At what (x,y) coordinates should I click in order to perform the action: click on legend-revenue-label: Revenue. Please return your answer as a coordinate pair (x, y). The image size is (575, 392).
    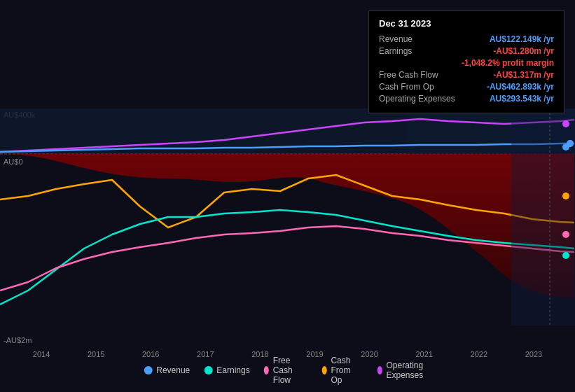
    Looking at the image, I should click on (173, 370).